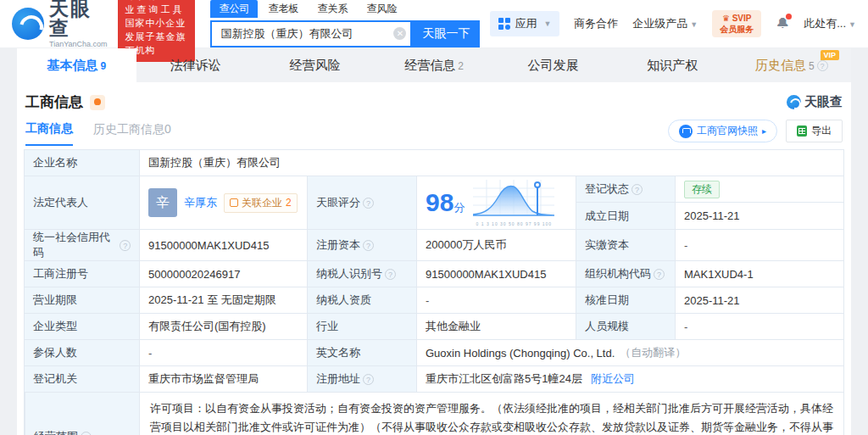 This screenshot has height=435, width=868. I want to click on taxpayer-id-value: 91500000MAK1XUD415, so click(496, 274).